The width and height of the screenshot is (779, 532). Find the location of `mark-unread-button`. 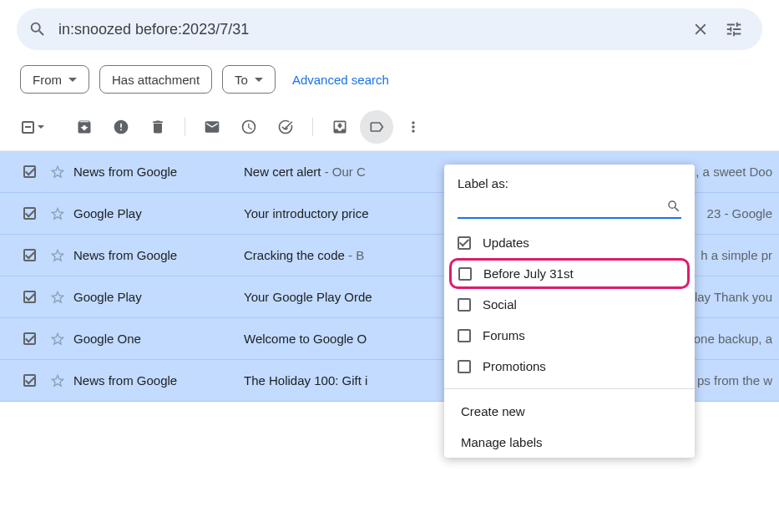

mark-unread-button is located at coordinates (212, 127).